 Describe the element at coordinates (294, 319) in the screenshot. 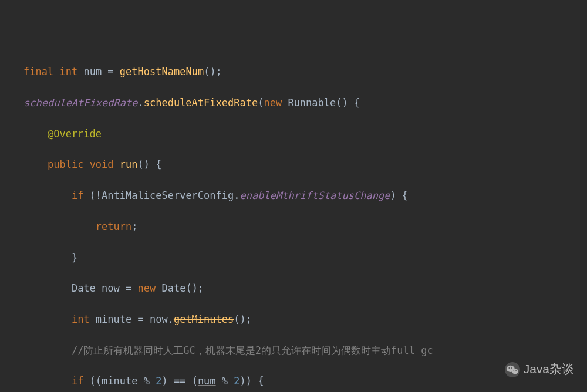

I see `code-line: int minute = now.getMinutes();` at that location.